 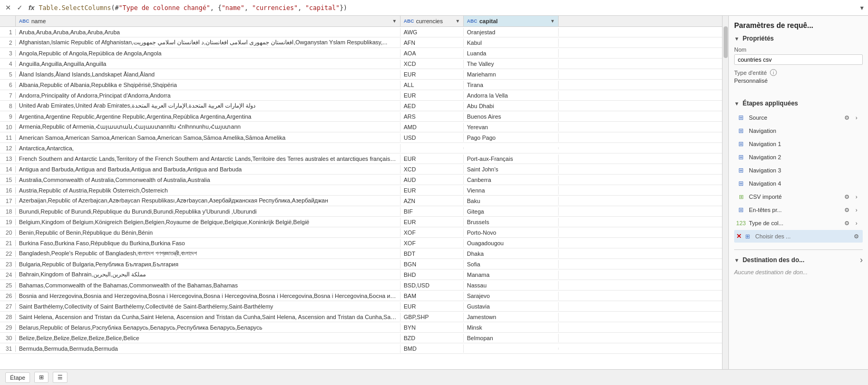 I want to click on cell-name: Andorra,Principality of Andorra,Principa…, so click(x=208, y=95).